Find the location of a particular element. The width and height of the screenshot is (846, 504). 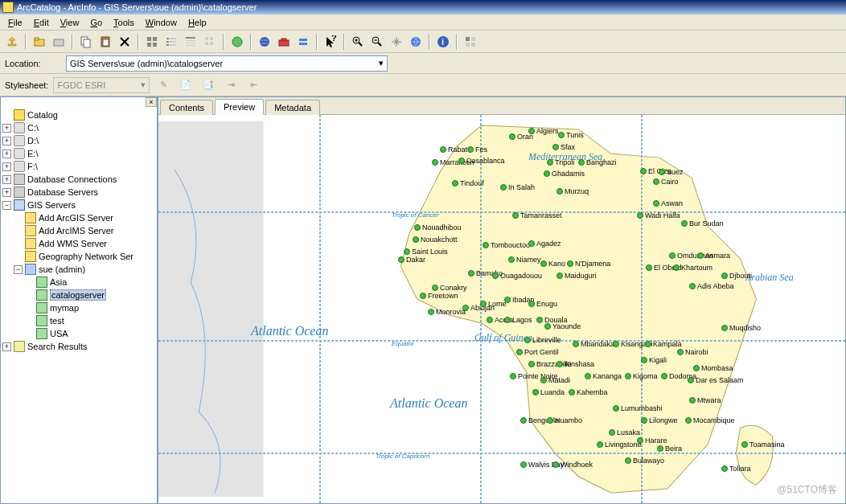

tree-item: Add WMS Server is located at coordinates (79, 244).